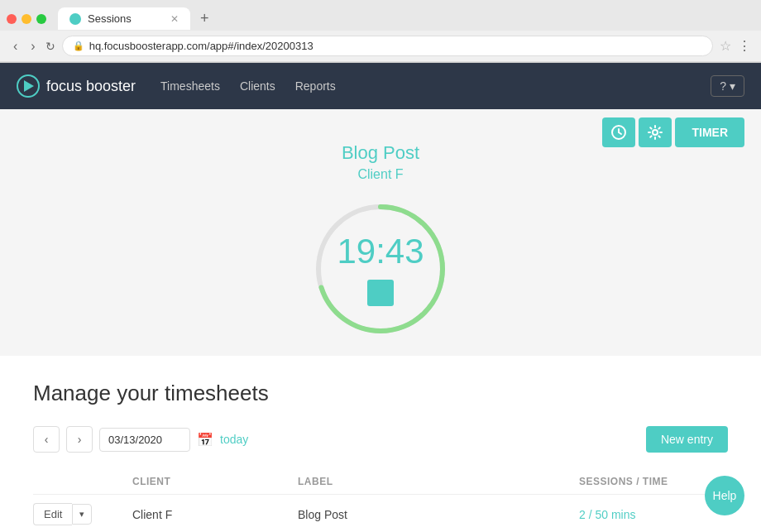 The width and height of the screenshot is (761, 532). What do you see at coordinates (205, 440) in the screenshot?
I see `calendar-icon: 📅` at bounding box center [205, 440].